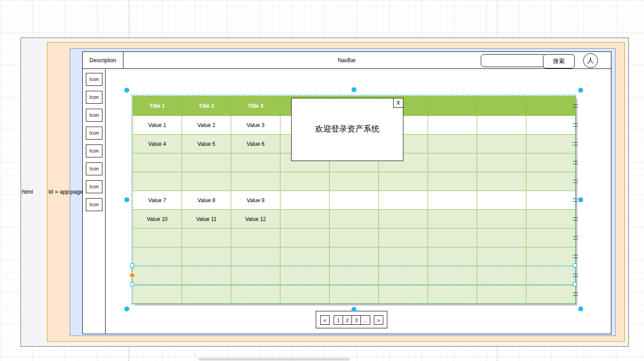  I want to click on table-cell: Value 8, so click(207, 200).